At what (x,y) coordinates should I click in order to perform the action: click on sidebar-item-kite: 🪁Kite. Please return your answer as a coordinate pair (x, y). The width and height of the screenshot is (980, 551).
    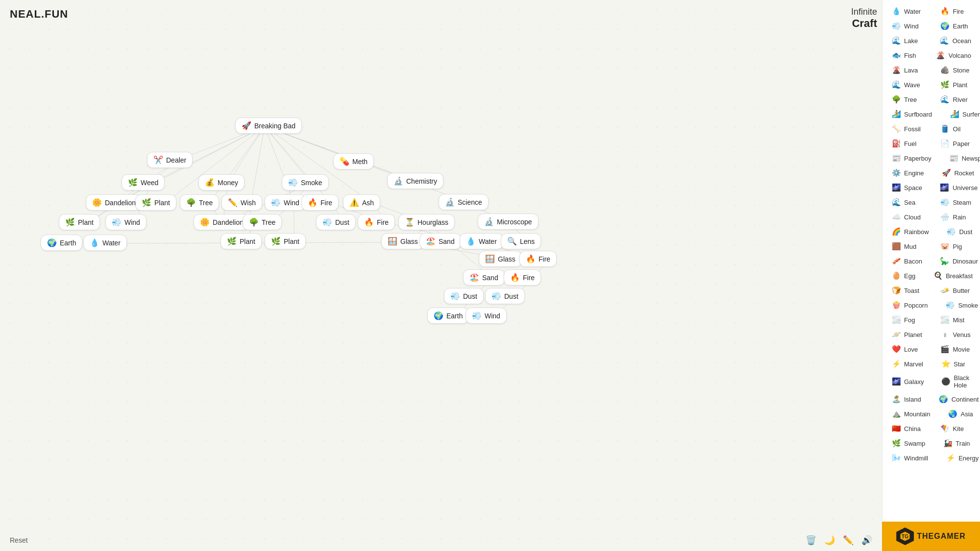
    Looking at the image, I should click on (956, 429).